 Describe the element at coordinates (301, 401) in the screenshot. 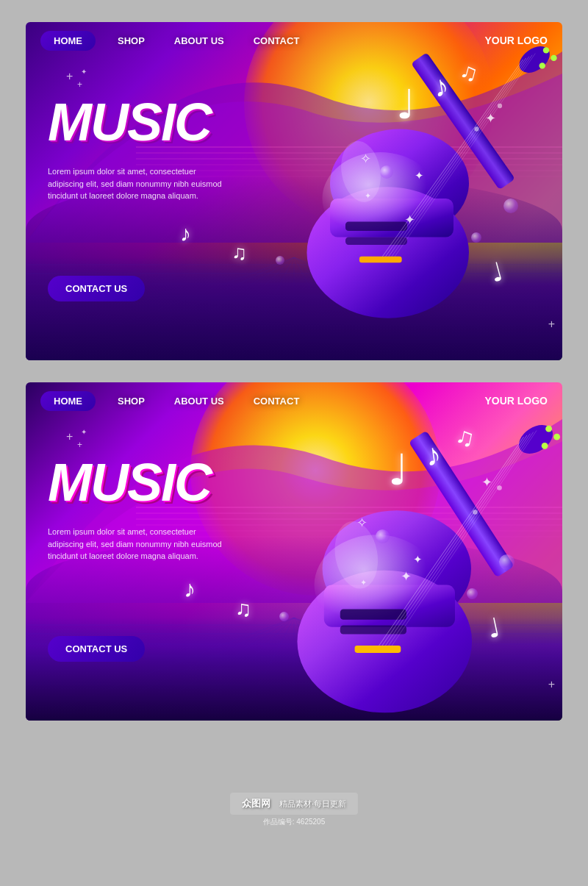

I see `card2-nav-items: SHOP ABOUT US CONTACT` at that location.